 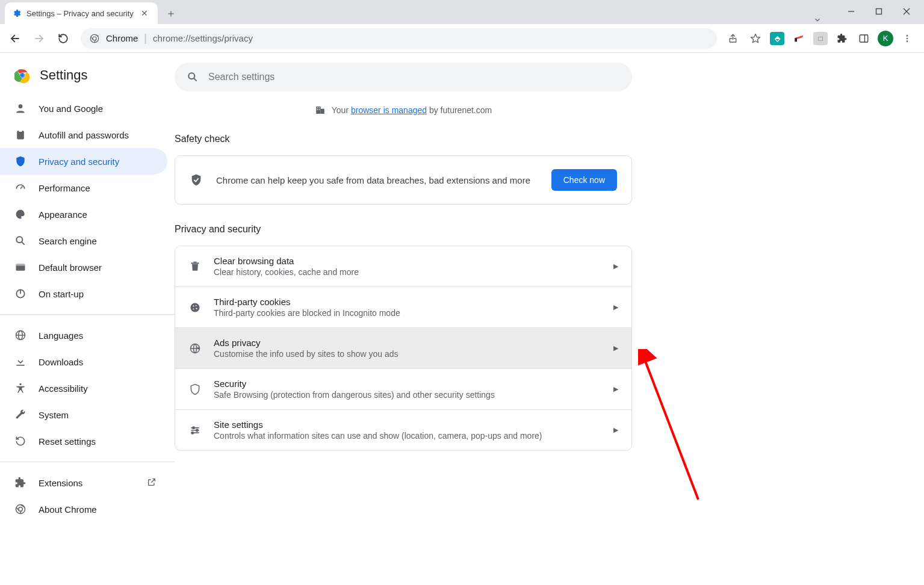 What do you see at coordinates (15, 39) in the screenshot?
I see `back-button` at bounding box center [15, 39].